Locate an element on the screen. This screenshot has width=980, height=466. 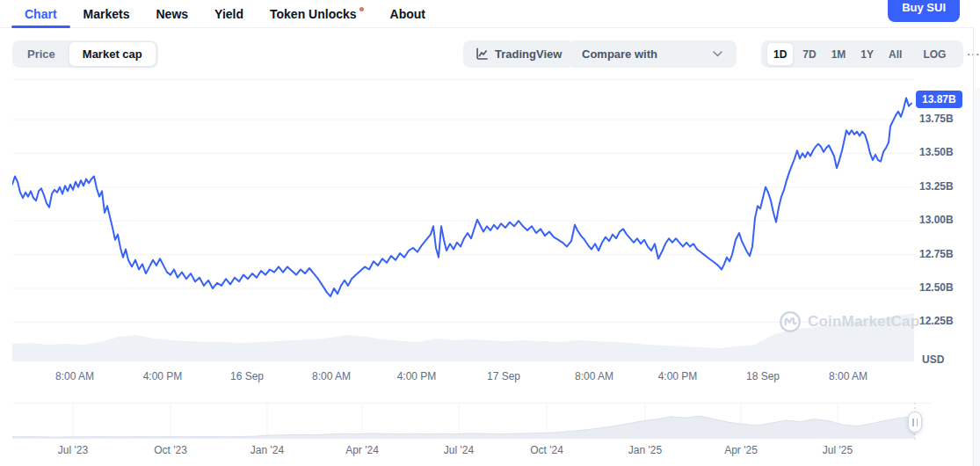
range-all: All is located at coordinates (895, 55).